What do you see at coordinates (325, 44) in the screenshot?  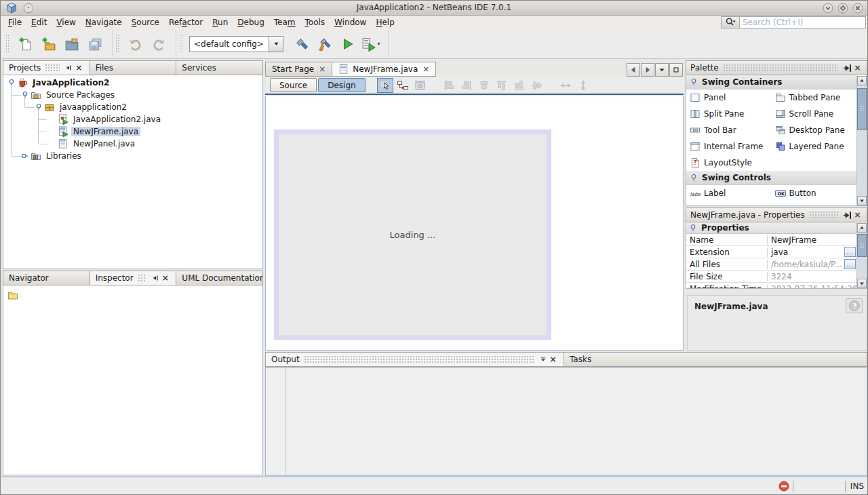 I see `clean-build-button` at bounding box center [325, 44].